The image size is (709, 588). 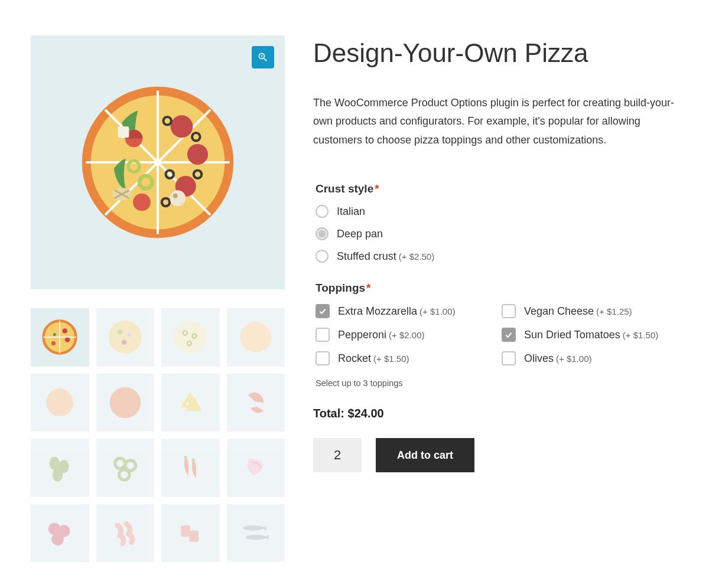 I want to click on topping-rocket: Rocket(+ $1.50), so click(x=403, y=358).